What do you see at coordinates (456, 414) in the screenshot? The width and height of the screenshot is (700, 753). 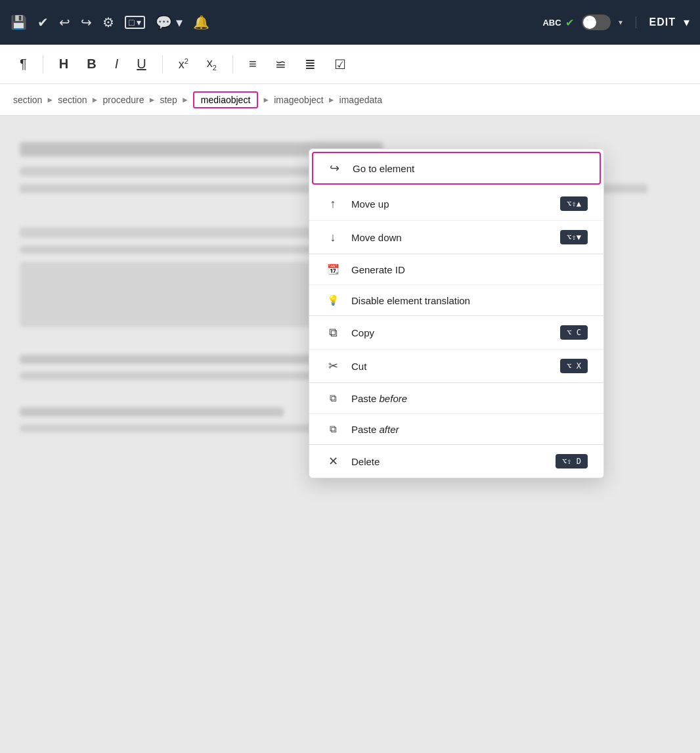 I see `paste-section: ⧉ Paste before ⧉ Paste after` at bounding box center [456, 414].